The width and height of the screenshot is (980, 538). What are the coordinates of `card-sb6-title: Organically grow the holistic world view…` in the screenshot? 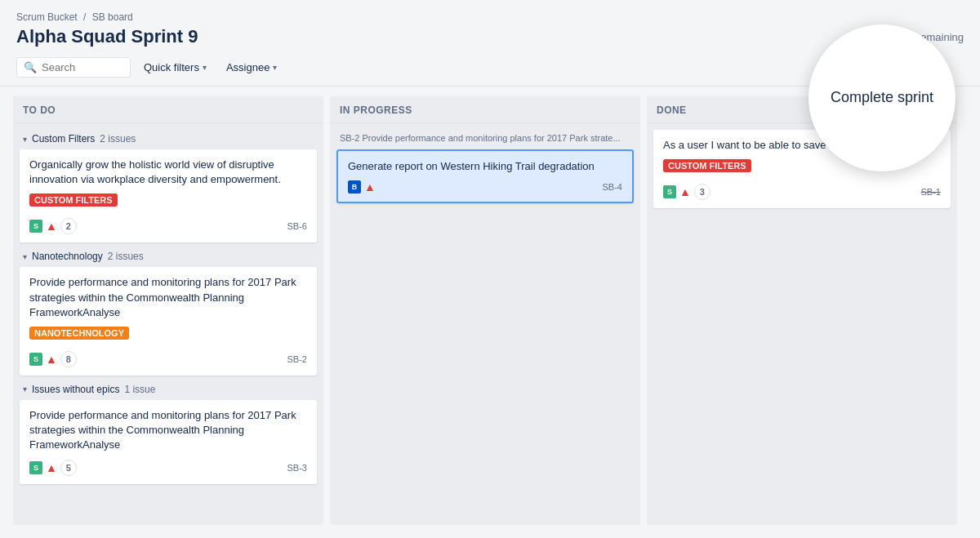 It's located at (168, 172).